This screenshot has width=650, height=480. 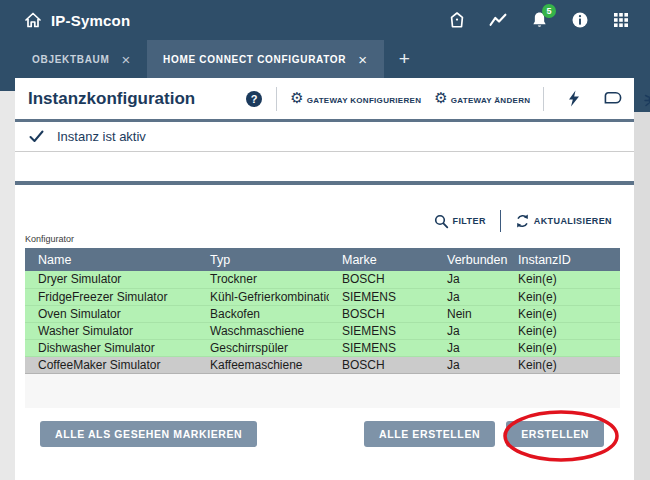 What do you see at coordinates (498, 20) in the screenshot?
I see `trend-chart-icon` at bounding box center [498, 20].